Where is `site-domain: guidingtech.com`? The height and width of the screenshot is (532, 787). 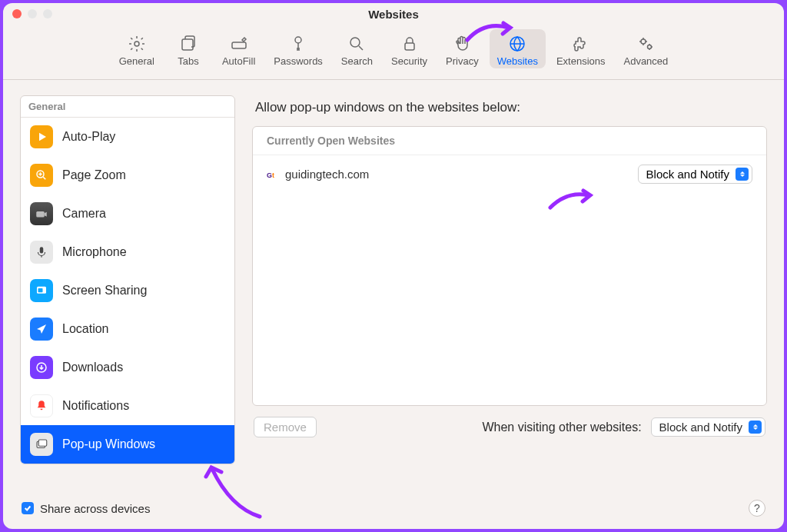 site-domain: guidingtech.com is located at coordinates (327, 174).